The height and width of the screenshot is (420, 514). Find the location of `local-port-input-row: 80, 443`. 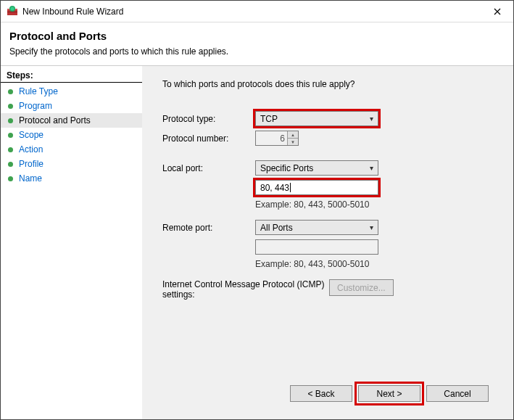

local-port-input-row: 80, 443 is located at coordinates (331, 187).